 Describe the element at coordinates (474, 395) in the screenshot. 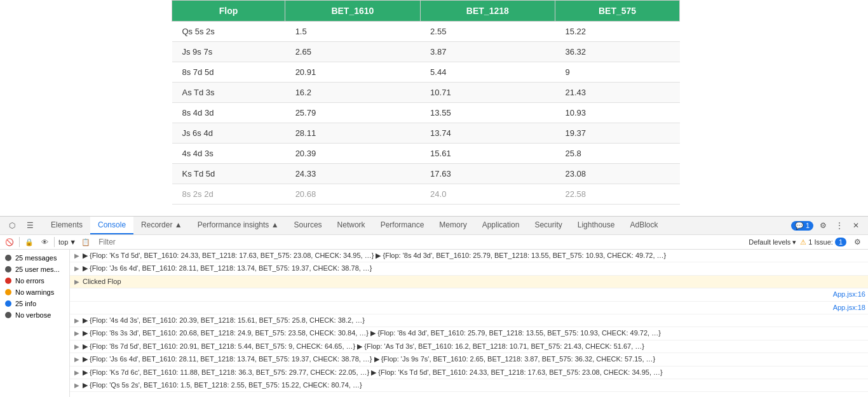

I see `console-line-text: ›` at that location.